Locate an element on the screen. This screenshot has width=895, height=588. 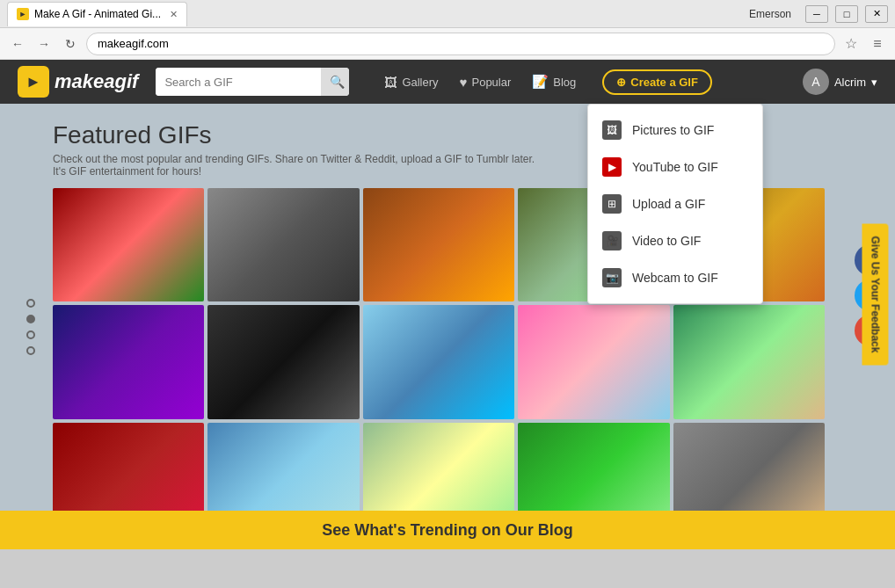
browser-menu-button: ≡ is located at coordinates (877, 44).